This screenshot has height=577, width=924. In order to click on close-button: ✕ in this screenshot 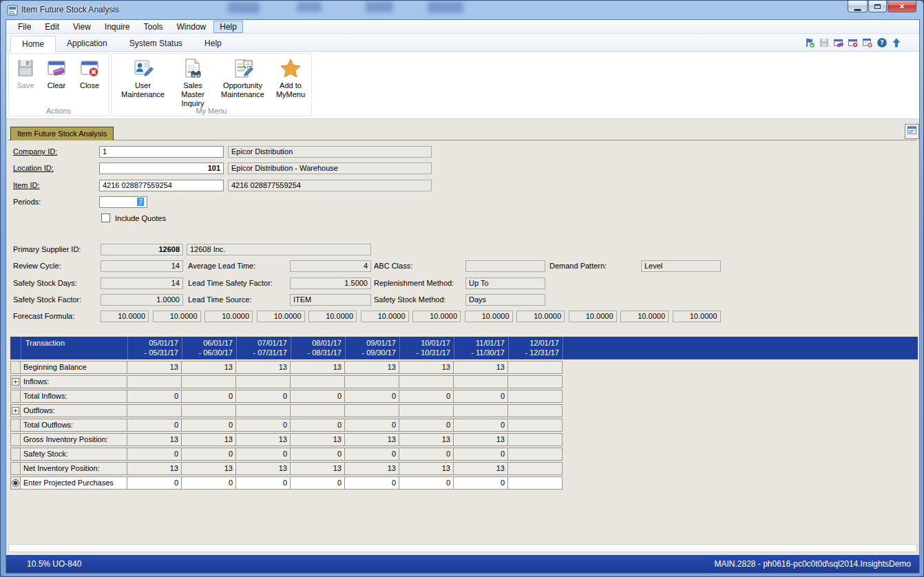, I will do `click(902, 7)`.